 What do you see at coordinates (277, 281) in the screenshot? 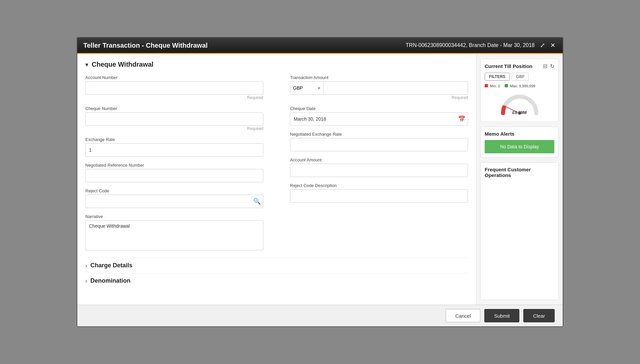
I see `accordion-denomination: › Denomination` at bounding box center [277, 281].